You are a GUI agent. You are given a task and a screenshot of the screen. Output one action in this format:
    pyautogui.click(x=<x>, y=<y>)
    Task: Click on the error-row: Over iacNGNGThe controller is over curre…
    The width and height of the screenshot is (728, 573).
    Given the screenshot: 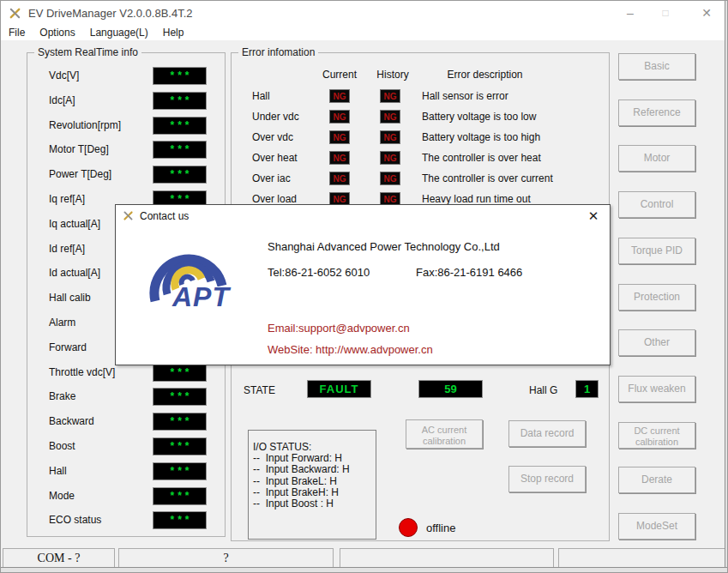 What is the action you would take?
    pyautogui.click(x=420, y=178)
    